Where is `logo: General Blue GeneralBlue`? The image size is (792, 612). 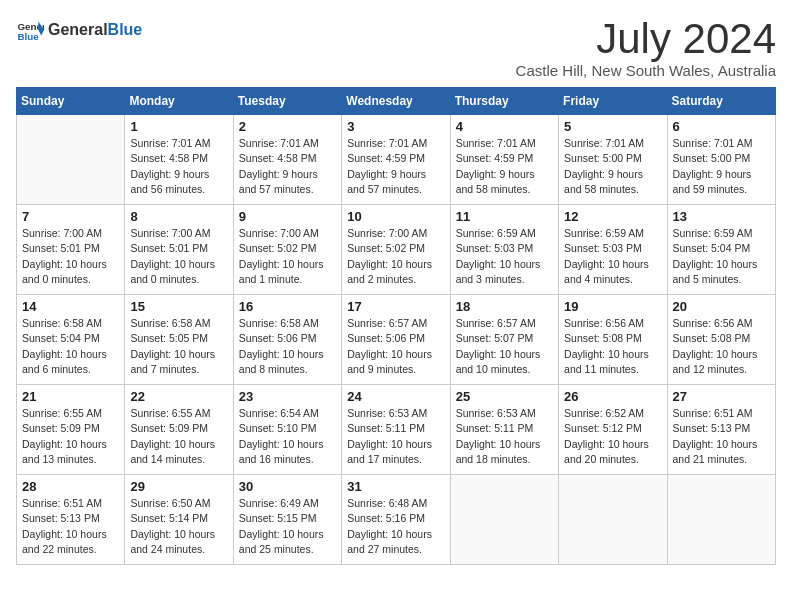
logo: General Blue GeneralBlue is located at coordinates (79, 30).